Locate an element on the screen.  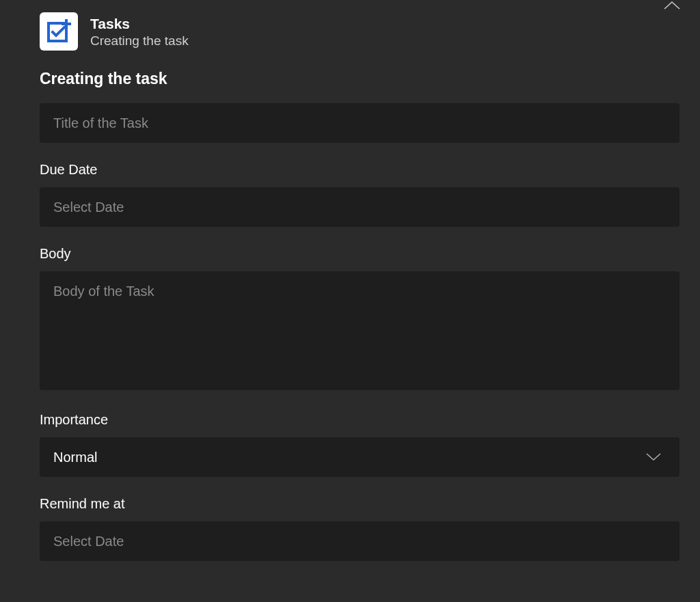
tasks-app-icon is located at coordinates (59, 31).